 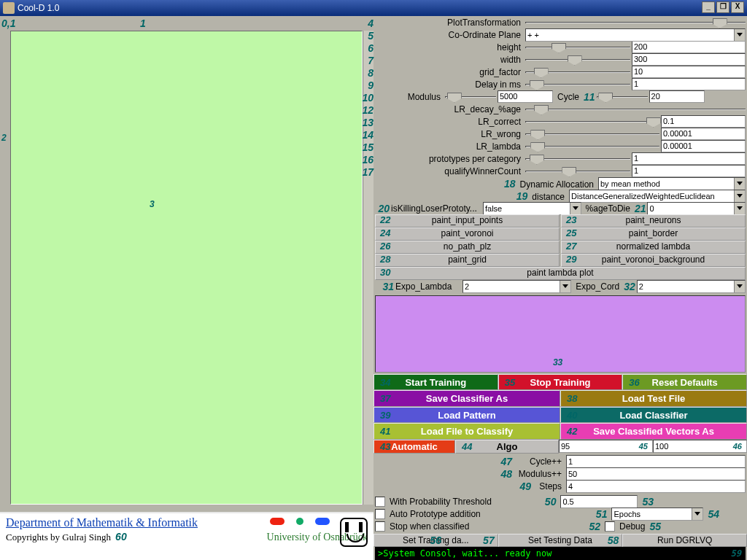 I want to click on slider-modulus, so click(x=471, y=97).